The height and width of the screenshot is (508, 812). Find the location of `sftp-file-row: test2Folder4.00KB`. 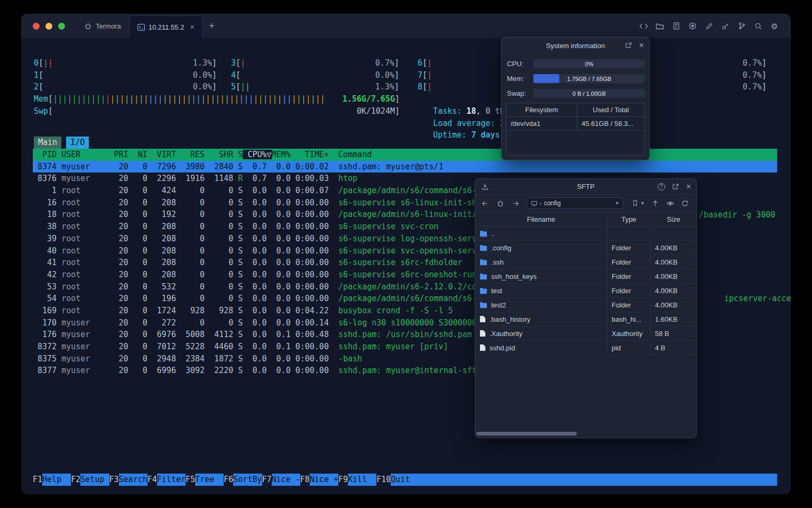

sftp-file-row: test2Folder4.00KB is located at coordinates (586, 305).